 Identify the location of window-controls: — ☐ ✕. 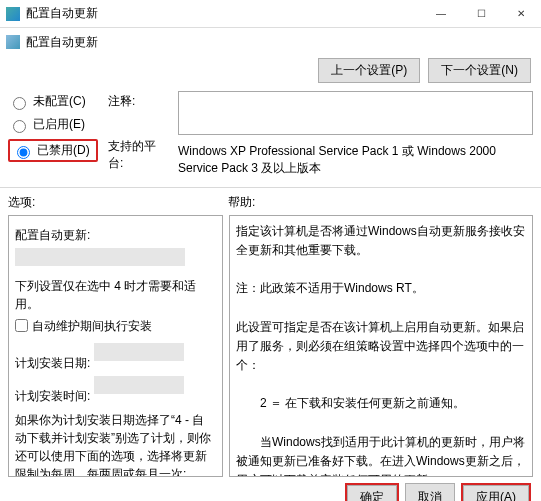
(481, 14).